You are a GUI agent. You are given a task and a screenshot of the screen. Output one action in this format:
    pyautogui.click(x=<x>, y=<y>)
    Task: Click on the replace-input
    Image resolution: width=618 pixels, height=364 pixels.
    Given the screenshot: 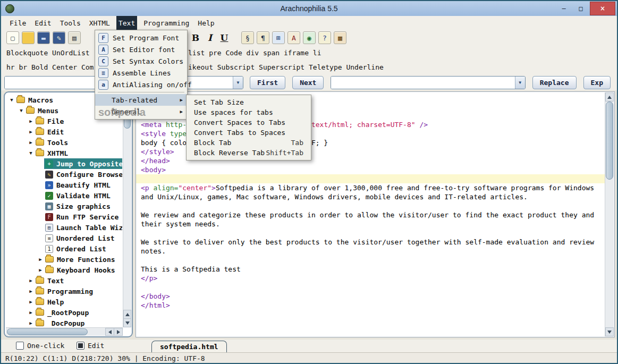 What is the action you would take?
    pyautogui.click(x=423, y=83)
    